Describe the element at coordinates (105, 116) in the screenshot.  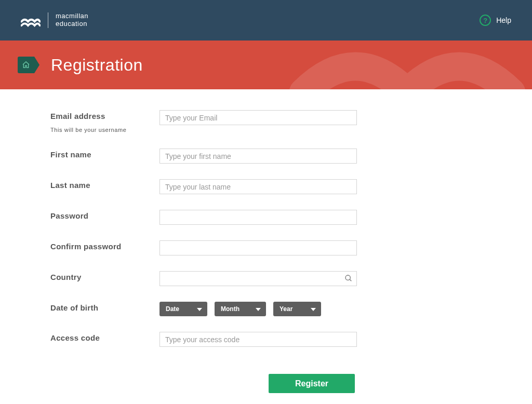
I see `label-email: Email address` at that location.